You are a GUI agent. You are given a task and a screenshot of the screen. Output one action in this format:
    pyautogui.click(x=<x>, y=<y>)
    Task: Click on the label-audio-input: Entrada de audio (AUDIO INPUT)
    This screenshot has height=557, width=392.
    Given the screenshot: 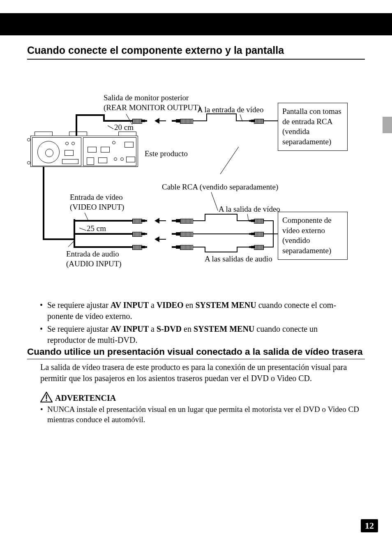 What is the action you would take?
    pyautogui.click(x=94, y=259)
    